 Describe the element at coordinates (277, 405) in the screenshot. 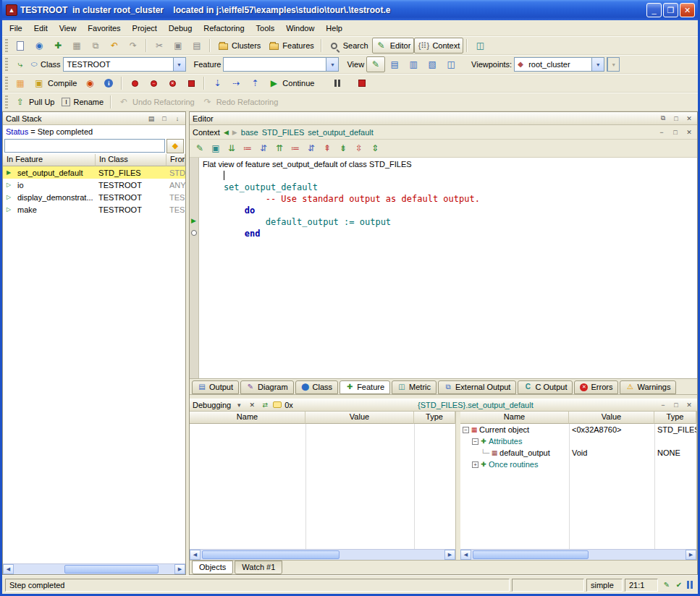

I see `comment-bubble-icon` at that location.